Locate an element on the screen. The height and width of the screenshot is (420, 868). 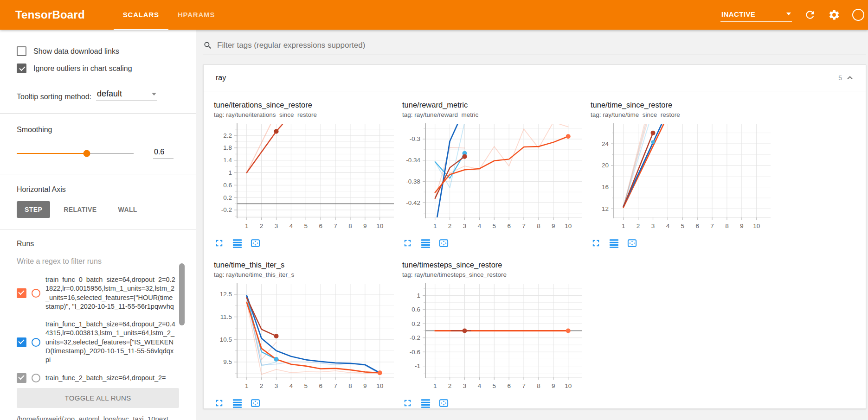
search-icon is located at coordinates (208, 45).